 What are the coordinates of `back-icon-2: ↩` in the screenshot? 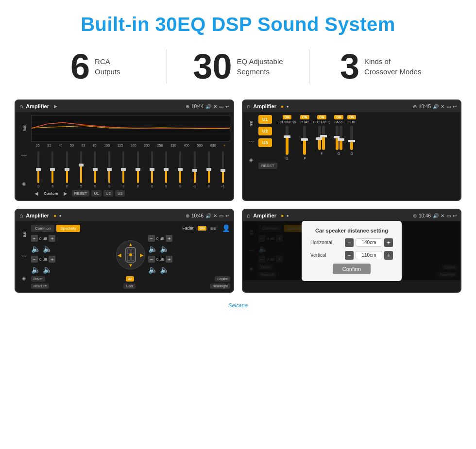 It's located at (455, 107).